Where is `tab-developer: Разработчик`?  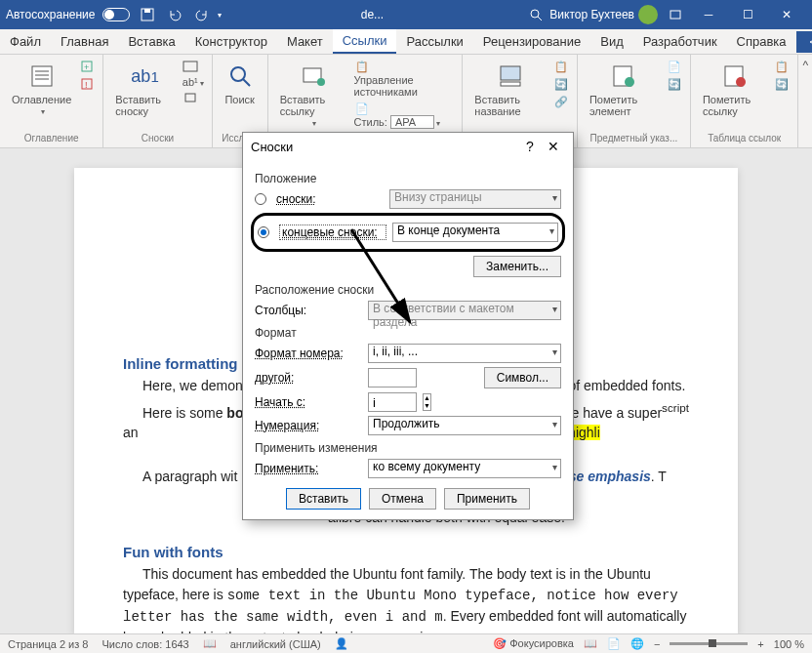
tab-developer: Разработчик is located at coordinates (680, 41).